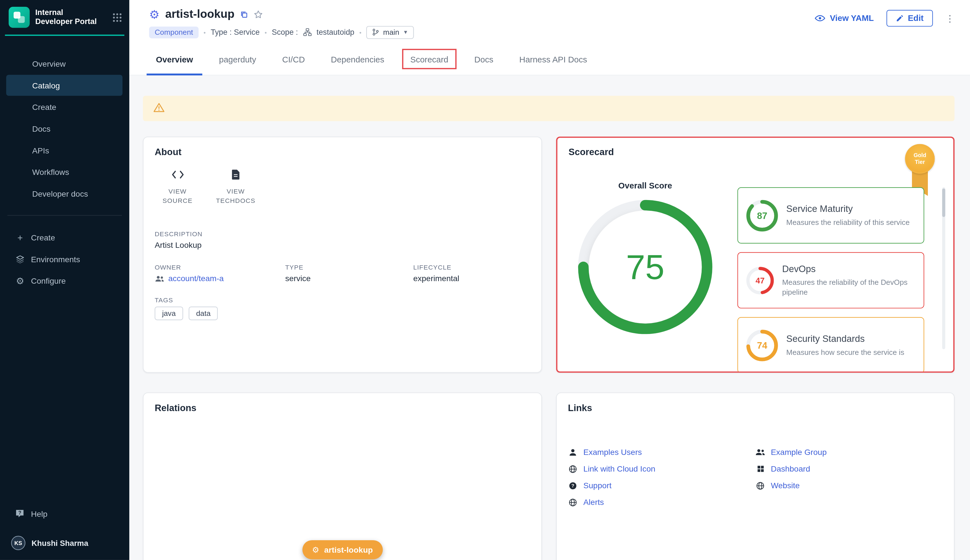  What do you see at coordinates (594, 502) in the screenshot?
I see `link-label: Alerts` at bounding box center [594, 502].